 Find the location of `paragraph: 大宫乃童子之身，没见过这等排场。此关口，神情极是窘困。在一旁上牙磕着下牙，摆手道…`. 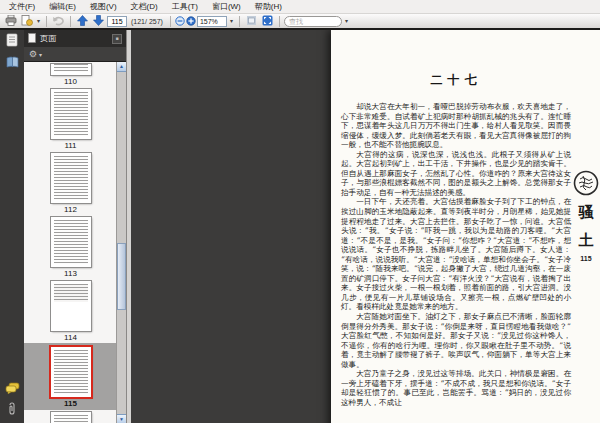

paragraph: 大宫乃童子之身，没见过这等排场。此关口，神情极是窘困。在一旁上牙磕着下牙，摆手道… is located at coordinates (456, 388).